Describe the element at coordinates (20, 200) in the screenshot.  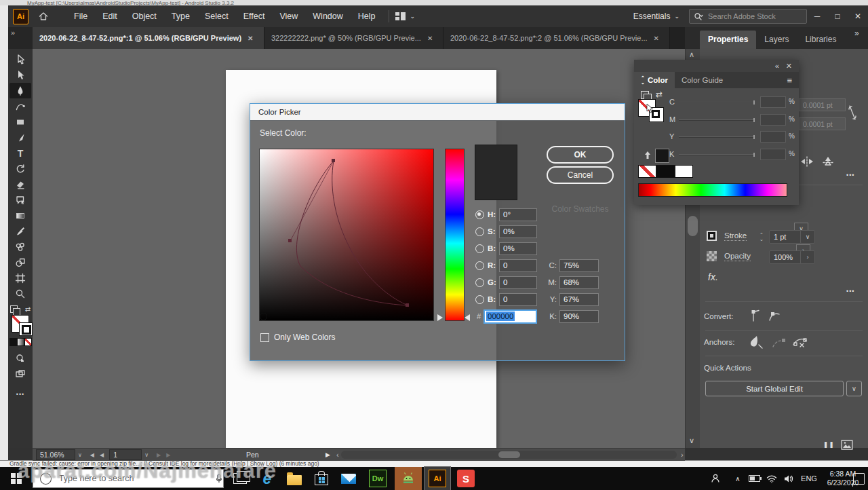
I see `shaper-tool` at that location.